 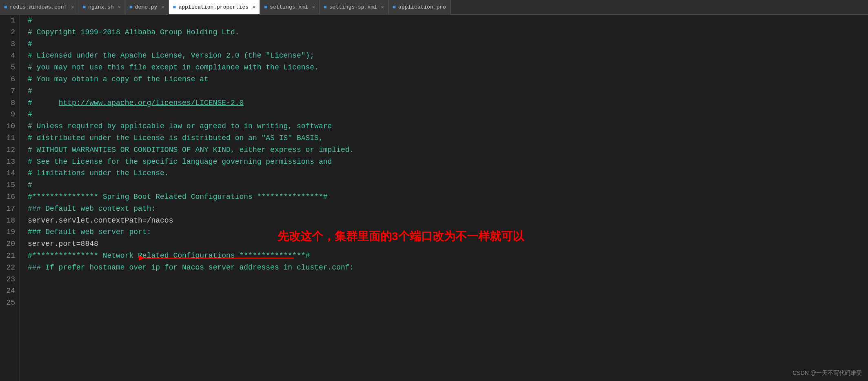 What do you see at coordinates (102, 7) in the screenshot?
I see `tab-nginx: ■ nginx.sh ✕` at bounding box center [102, 7].